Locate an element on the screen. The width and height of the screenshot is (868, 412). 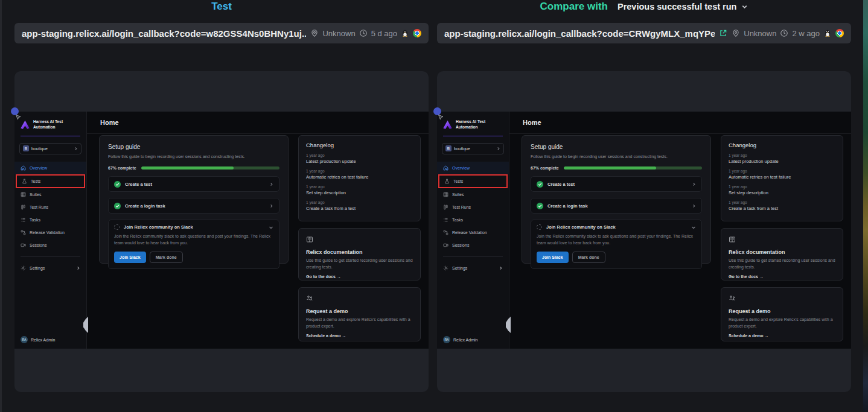
changelog-entry: 1 year ago Create a task from a test is located at coordinates (782, 206).